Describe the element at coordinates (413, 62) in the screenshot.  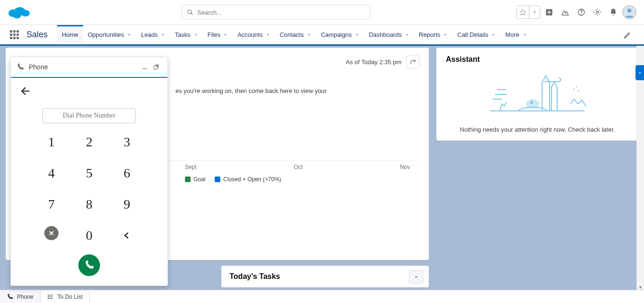
I see `refresh-button` at that location.